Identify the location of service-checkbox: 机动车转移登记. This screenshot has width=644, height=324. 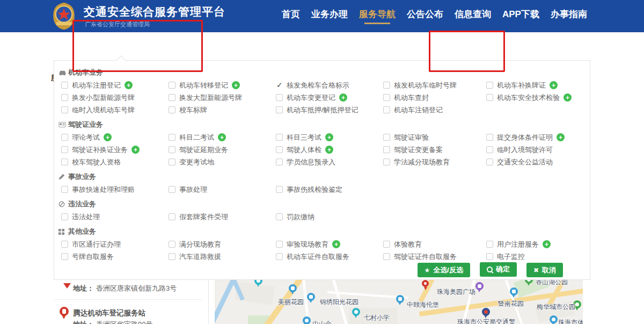
(222, 85).